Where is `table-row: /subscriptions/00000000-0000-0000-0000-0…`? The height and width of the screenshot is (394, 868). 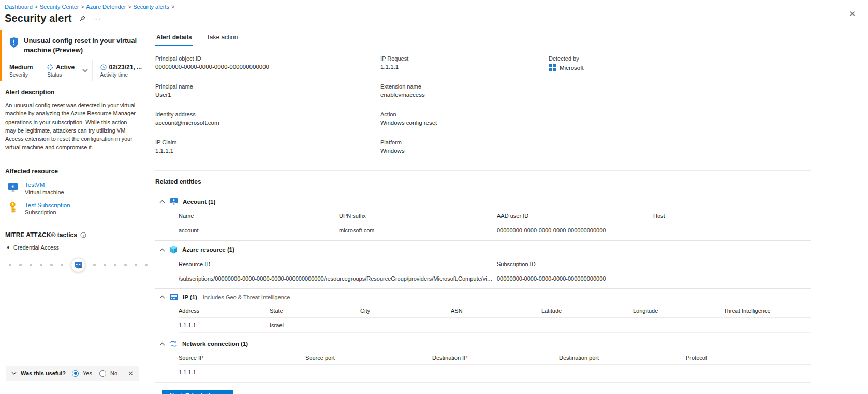 table-row: /subscriptions/00000000-0000-0000-0000-0… is located at coordinates (495, 279).